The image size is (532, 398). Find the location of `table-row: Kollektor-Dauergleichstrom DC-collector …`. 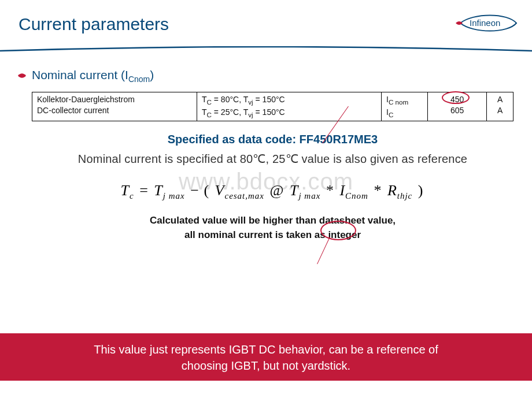

table-row: Kollektor-Dauergleichstrom DC-collector … is located at coordinates (273, 107).